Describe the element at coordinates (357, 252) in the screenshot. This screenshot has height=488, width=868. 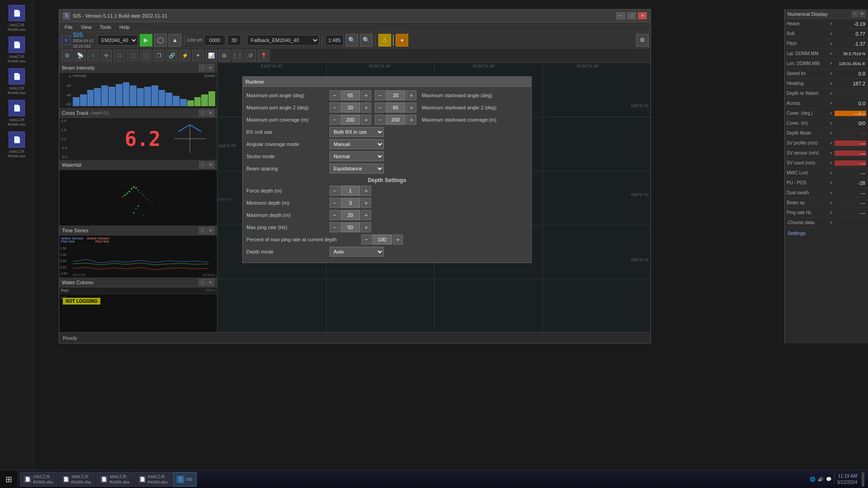
I see `depth-mode-select: Auto` at that location.